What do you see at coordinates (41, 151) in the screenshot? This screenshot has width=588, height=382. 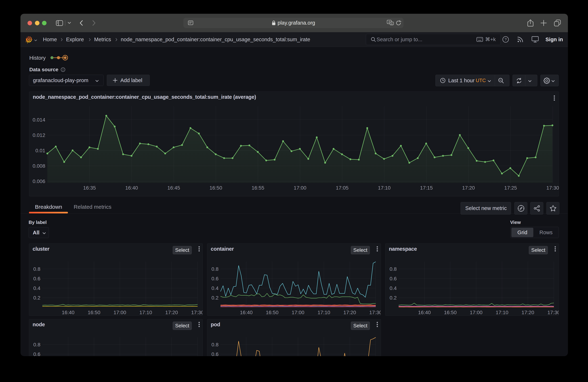 I see `svg-text: 0.01` at bounding box center [41, 151].